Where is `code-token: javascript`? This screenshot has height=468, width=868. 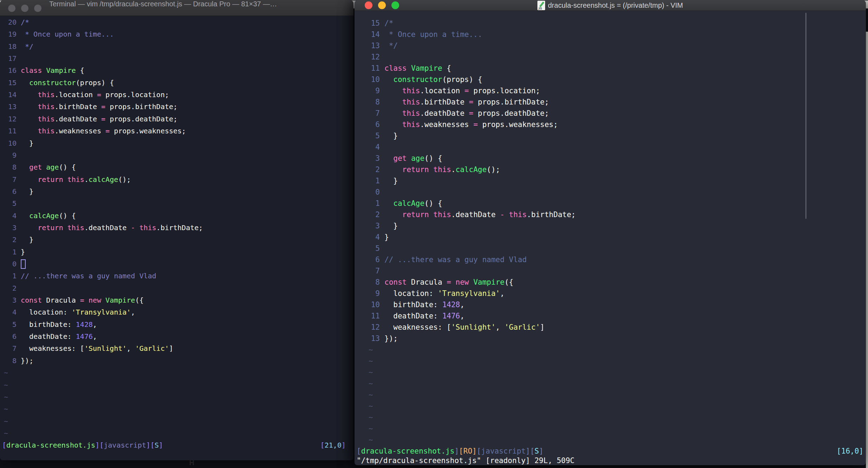 code-token: javascript is located at coordinates (125, 445).